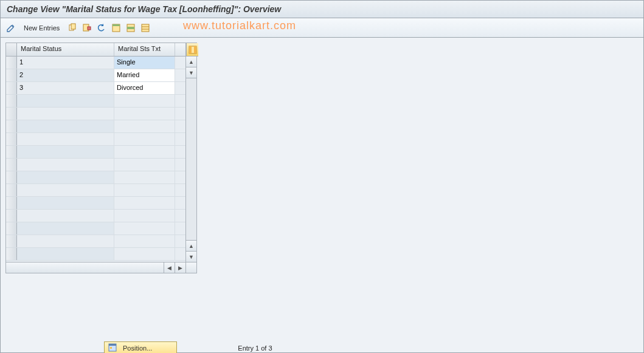  Describe the element at coordinates (145, 75) in the screenshot. I see `cell-marital-sts-txt: Married` at that location.